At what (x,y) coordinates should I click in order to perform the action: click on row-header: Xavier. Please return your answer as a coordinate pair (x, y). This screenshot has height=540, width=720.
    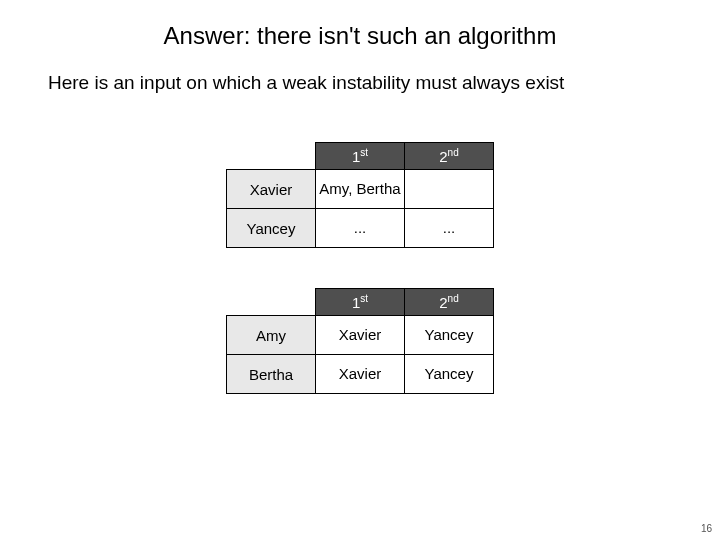
    Looking at the image, I should click on (272, 190).